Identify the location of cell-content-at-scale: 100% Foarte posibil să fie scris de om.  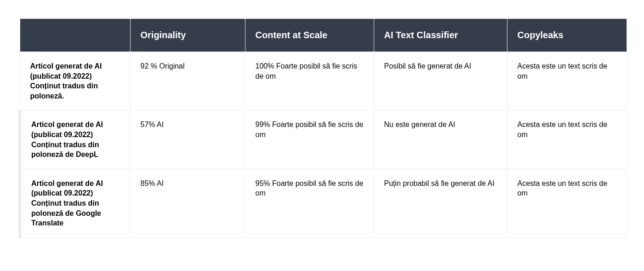
(309, 81).